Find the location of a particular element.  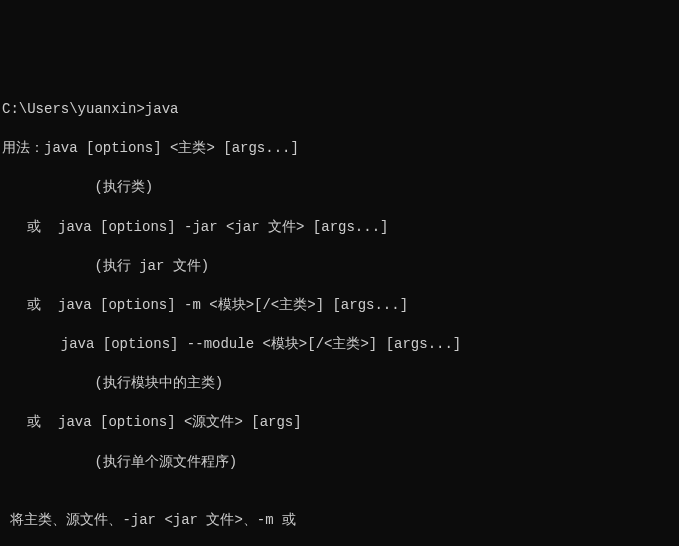

output-line: (执行单个源文件程序) is located at coordinates (340, 463).